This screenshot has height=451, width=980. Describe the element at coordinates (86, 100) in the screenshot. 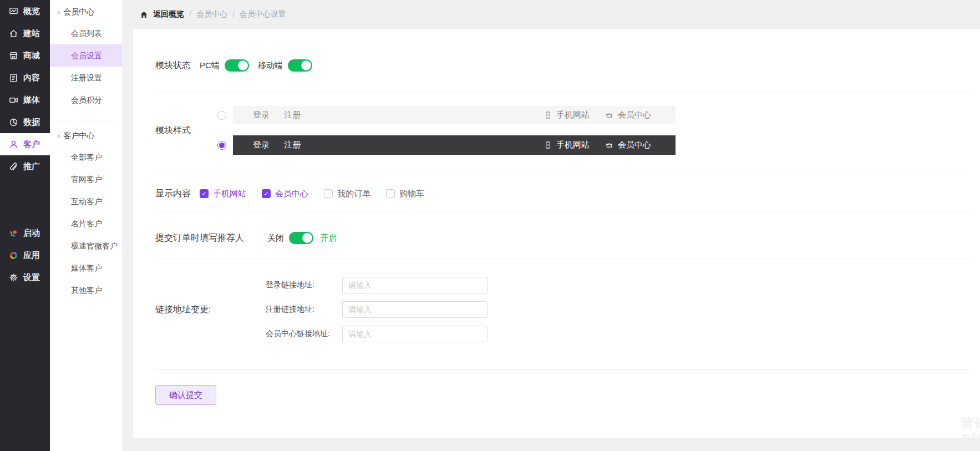

I see `sidebar-item-member-points: 会员积分` at that location.